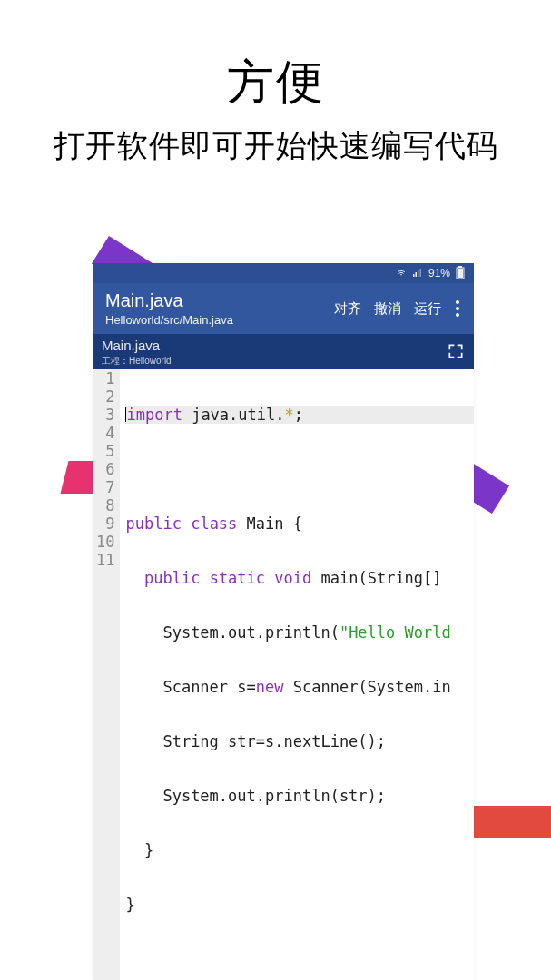 Image resolution: width=551 pixels, height=980 pixels. Describe the element at coordinates (300, 415) in the screenshot. I see `code-line: import java.util.*;` at that location.